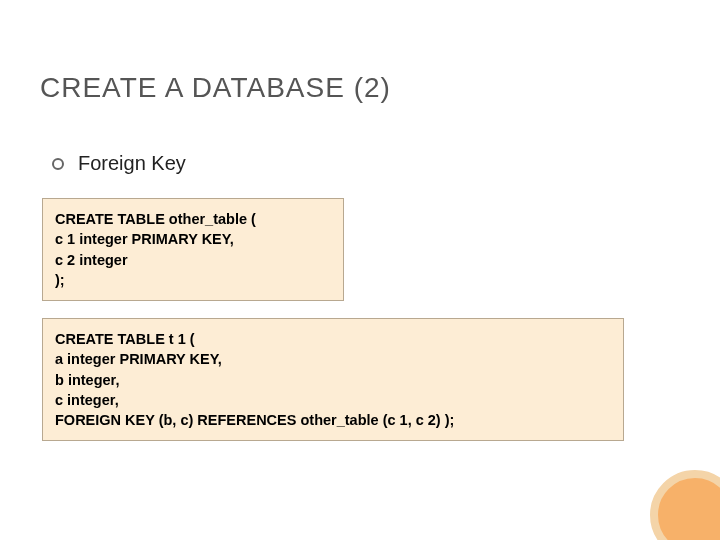 This screenshot has height=540, width=720. Describe the element at coordinates (58, 164) in the screenshot. I see `bullet-icon` at that location.